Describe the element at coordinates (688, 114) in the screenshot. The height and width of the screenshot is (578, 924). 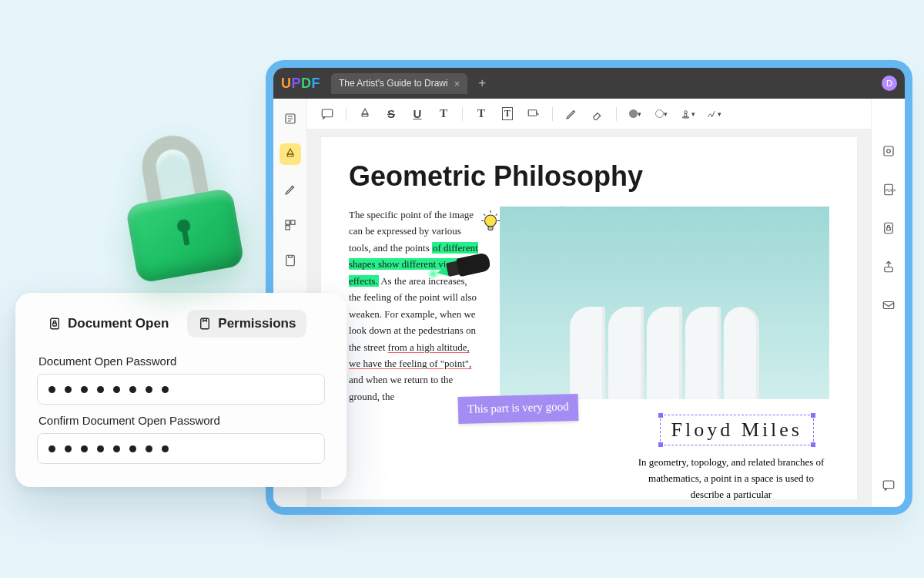
I see `stamp-tool-icon: ▾` at that location.